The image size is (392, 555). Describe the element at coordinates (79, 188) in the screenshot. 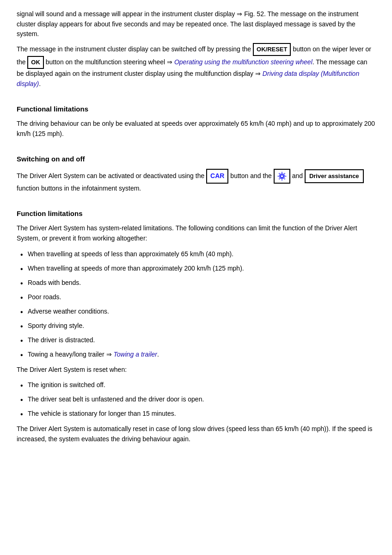

I see `switching-suffix: function buttons in the infotainment sys…` at that location.